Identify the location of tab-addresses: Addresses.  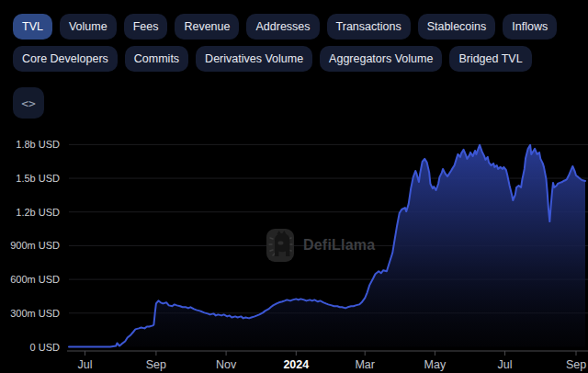
(283, 27).